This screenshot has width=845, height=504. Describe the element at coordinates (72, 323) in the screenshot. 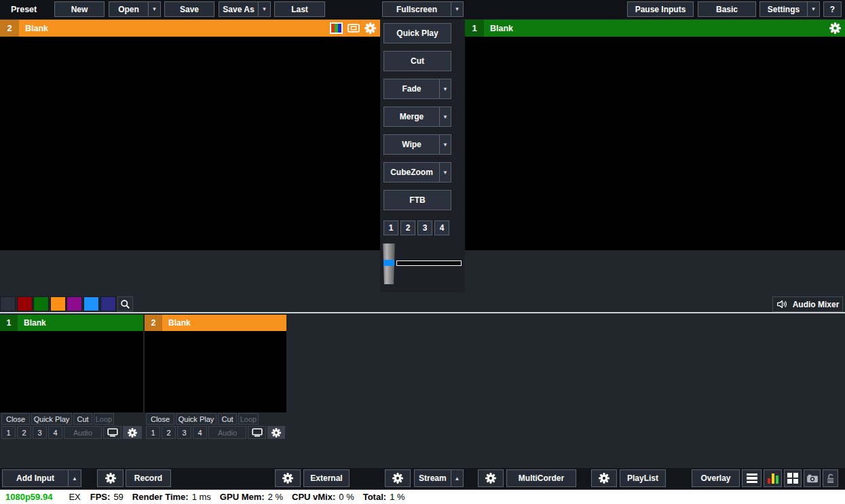

I see `input-header: 1 Blank` at that location.